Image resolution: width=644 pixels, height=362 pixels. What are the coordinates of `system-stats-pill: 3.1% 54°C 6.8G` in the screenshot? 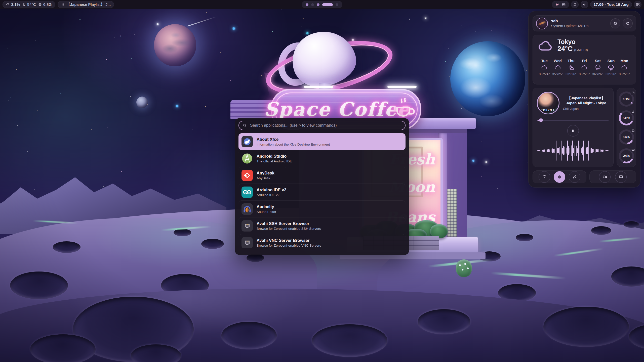 It's located at (29, 5).